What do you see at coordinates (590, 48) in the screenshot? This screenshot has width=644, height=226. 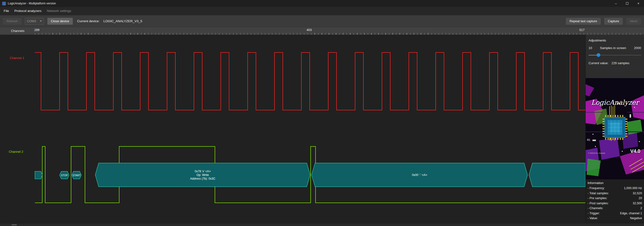 I see `samples-min-value: 10` at bounding box center [590, 48].